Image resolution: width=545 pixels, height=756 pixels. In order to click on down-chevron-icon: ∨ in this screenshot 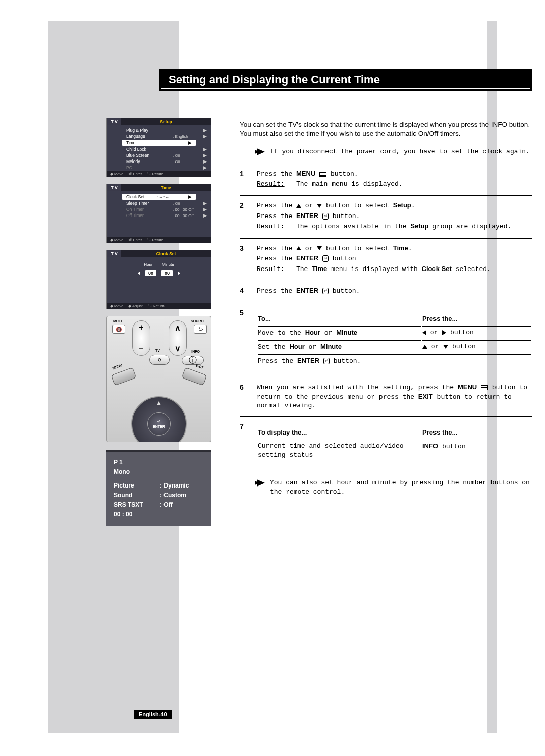, I will do `click(178, 348)`.